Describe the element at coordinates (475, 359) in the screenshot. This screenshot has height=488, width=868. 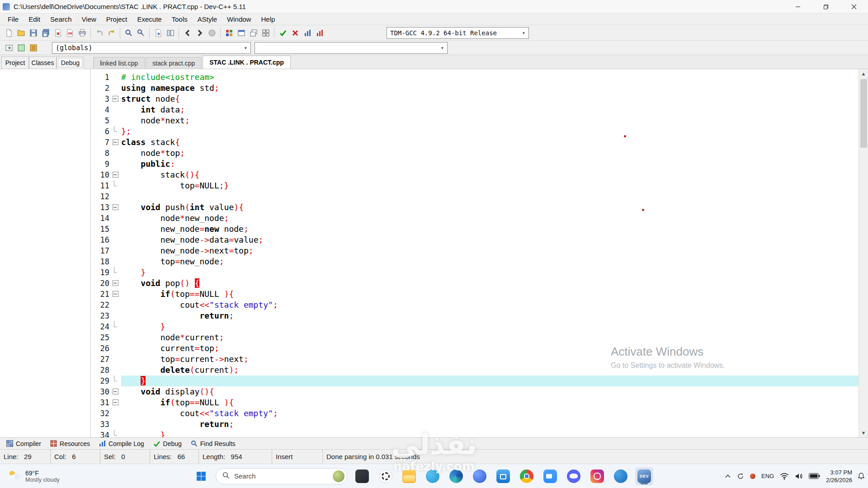
I see `code-line-27: 27 top=current->next;` at that location.